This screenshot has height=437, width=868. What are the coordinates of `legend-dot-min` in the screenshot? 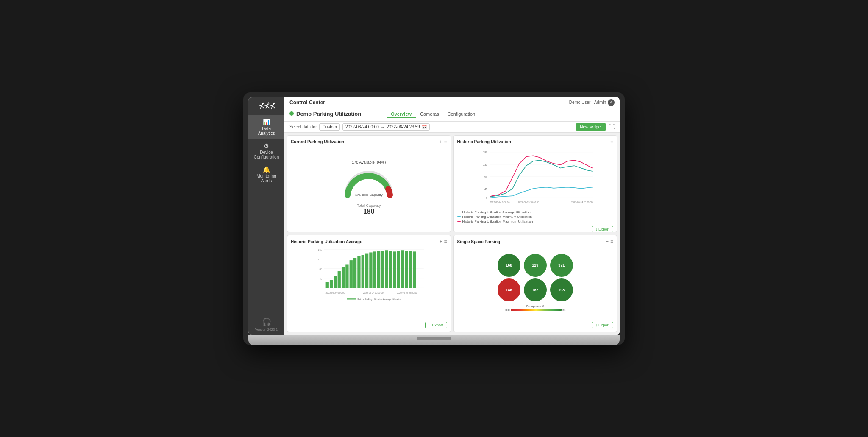 It's located at (459, 217).